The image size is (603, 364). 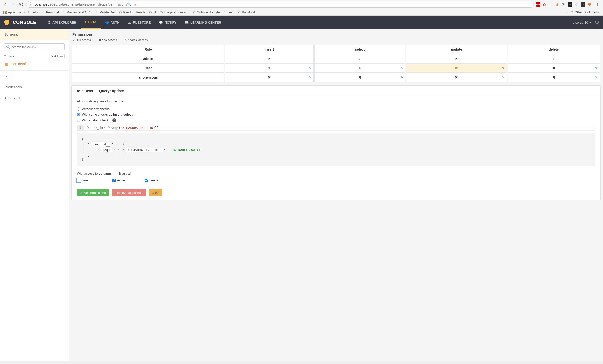 What do you see at coordinates (62, 22) in the screenshot?
I see `nav-api-explorer: ⚗API EXPLORER` at bounding box center [62, 22].